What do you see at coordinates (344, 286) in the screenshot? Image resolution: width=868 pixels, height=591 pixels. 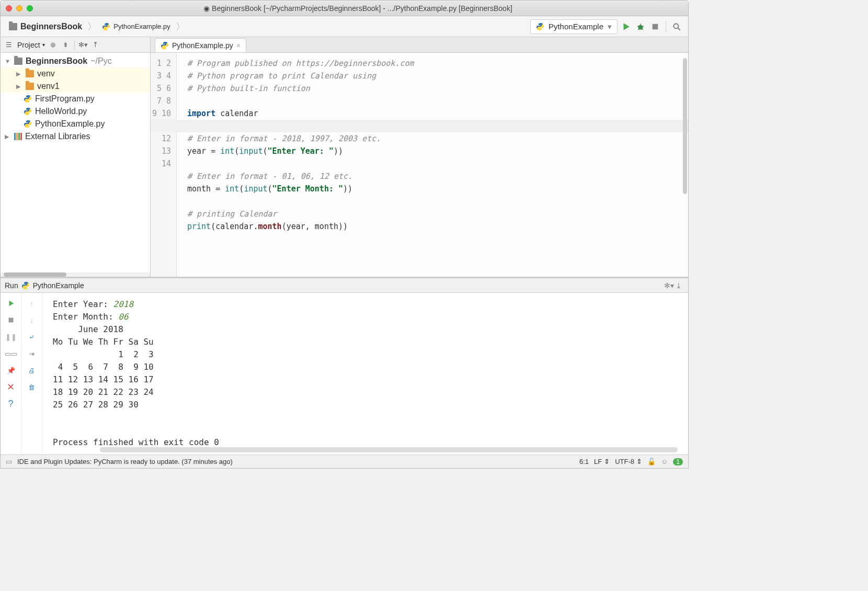 I see `run-panel-header: Run PythonExample ✻▾ ⤓` at bounding box center [344, 286].